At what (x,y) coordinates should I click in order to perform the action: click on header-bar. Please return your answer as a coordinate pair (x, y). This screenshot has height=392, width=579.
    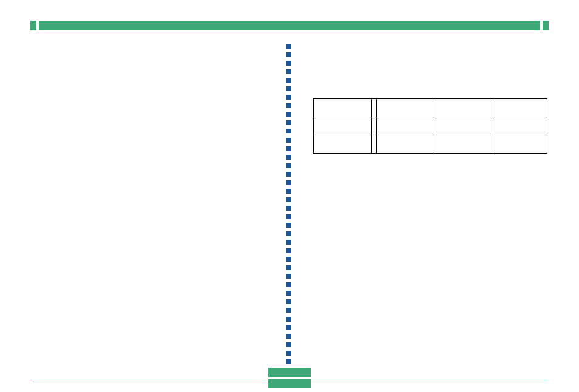
    Looking at the image, I should click on (290, 25).